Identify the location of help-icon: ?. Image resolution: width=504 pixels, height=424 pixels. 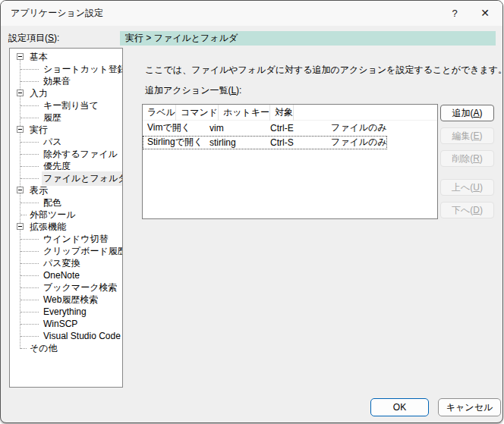
(454, 14).